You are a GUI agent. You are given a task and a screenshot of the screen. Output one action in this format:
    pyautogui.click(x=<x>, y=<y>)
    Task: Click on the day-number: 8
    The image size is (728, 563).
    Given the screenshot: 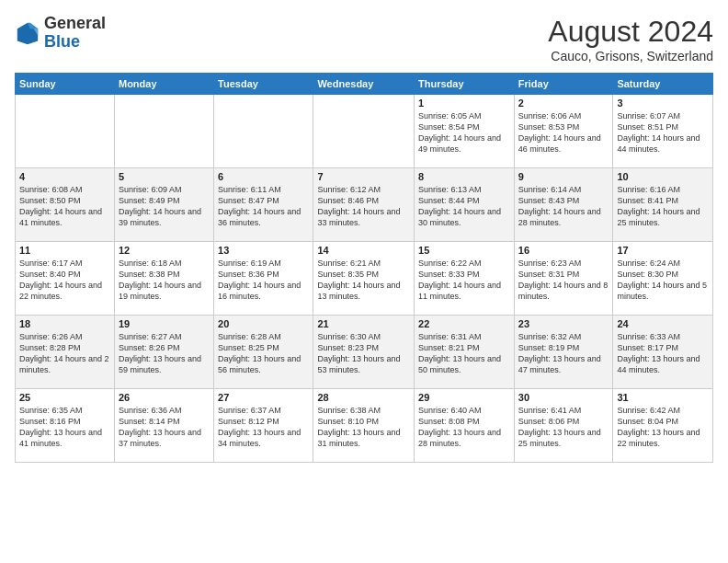 What is the action you would take?
    pyautogui.click(x=464, y=177)
    